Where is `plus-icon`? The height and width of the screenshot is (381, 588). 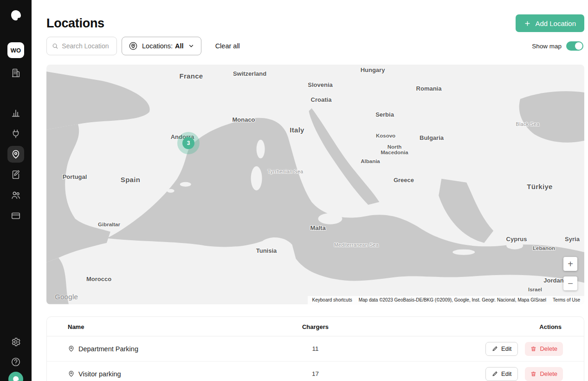
plus-icon is located at coordinates (527, 23).